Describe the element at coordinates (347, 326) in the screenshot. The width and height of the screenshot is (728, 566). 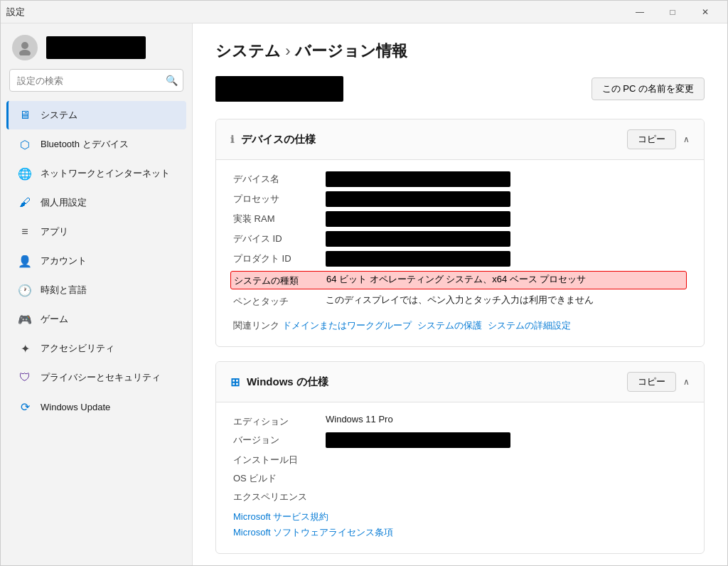
I see `related-link-domain: ドメインまたはワークグループ` at that location.